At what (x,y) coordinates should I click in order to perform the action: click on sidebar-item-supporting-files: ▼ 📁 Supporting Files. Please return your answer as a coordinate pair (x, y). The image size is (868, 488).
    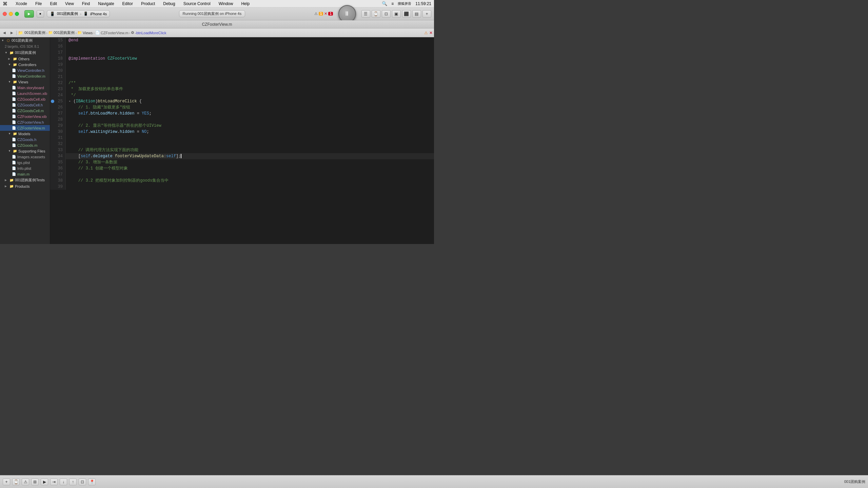
    Looking at the image, I should click on (25, 151).